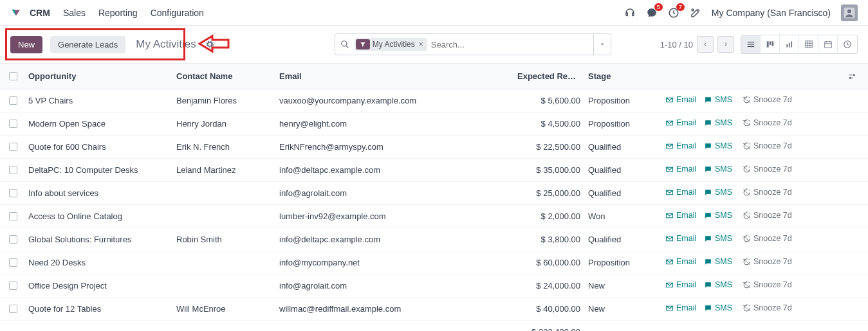 This screenshot has width=868, height=331. I want to click on view-list-icon, so click(751, 44).